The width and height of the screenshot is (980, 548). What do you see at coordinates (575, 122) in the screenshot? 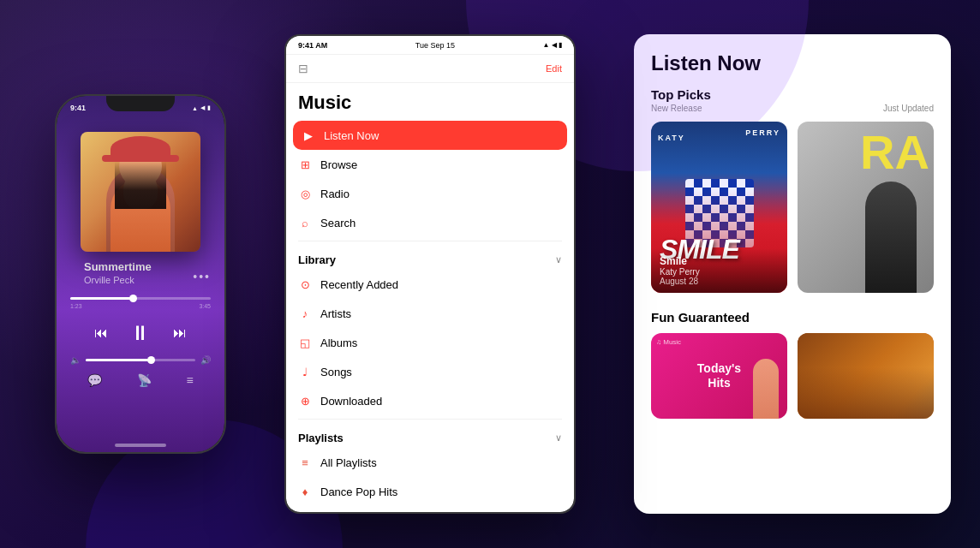
I see `ipad-power-btn` at bounding box center [575, 122].